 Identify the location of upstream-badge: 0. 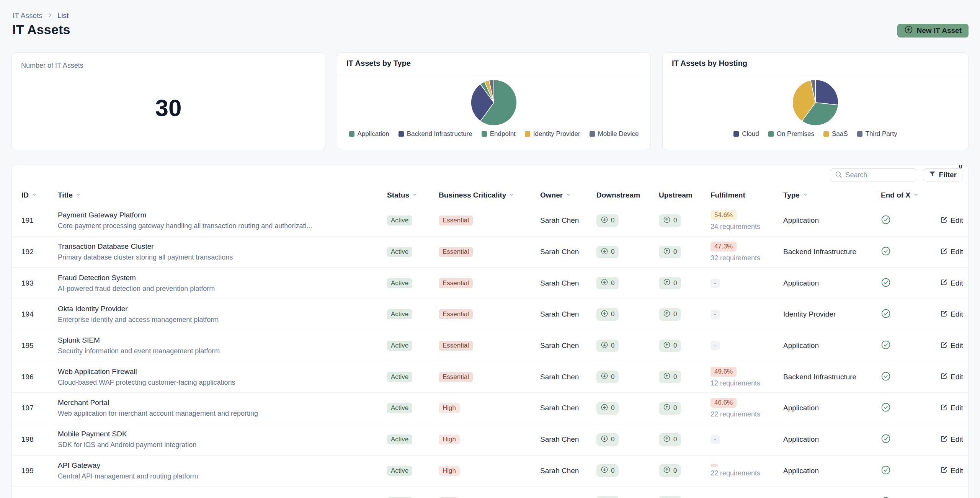
(670, 497).